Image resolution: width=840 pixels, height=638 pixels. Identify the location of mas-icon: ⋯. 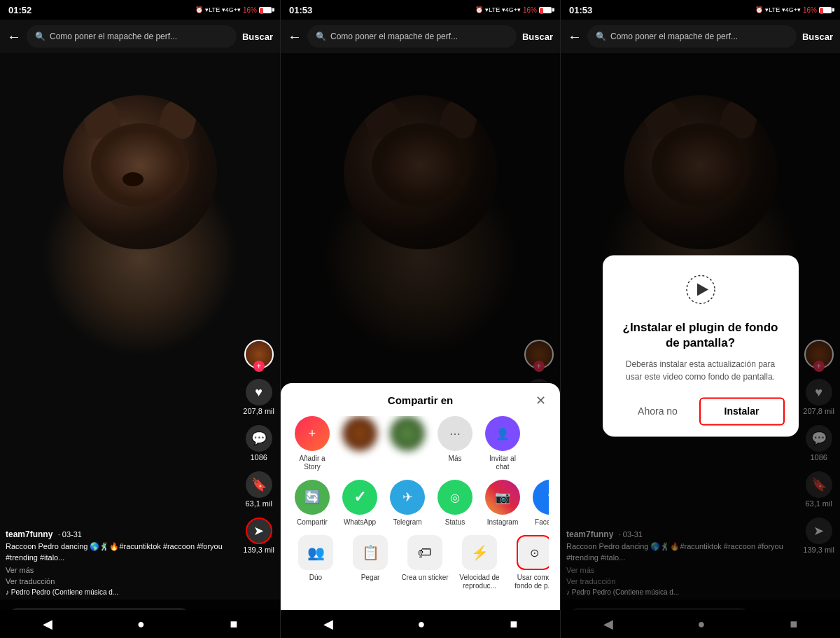
(455, 434).